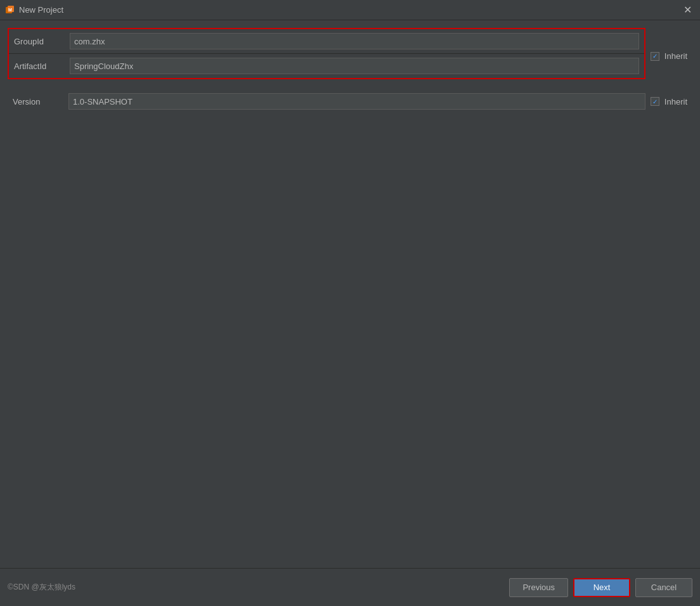  I want to click on watermark-text: ©SDN @灰太狼lyds, so click(42, 587).